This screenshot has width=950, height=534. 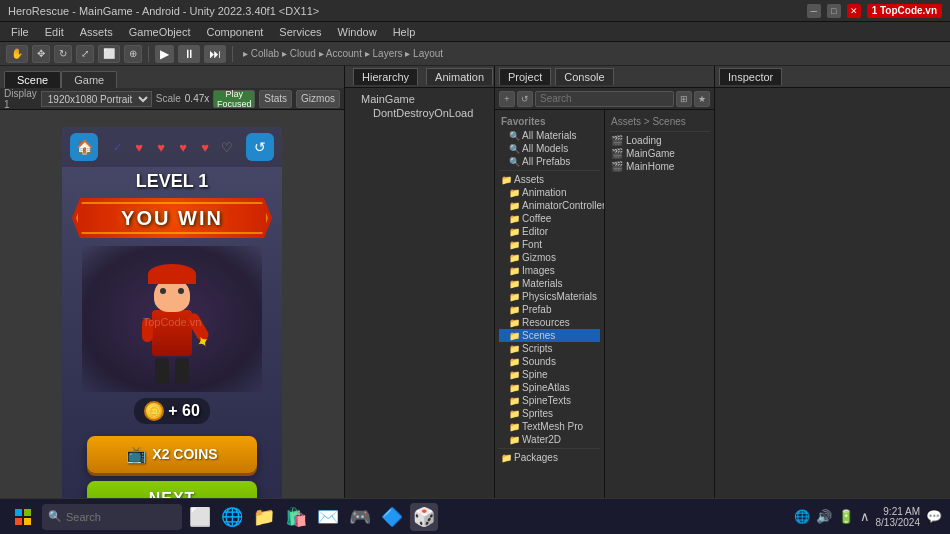 What do you see at coordinates (420, 300) in the screenshot?
I see `hierarchy-panel: Hierarchy Animation MainGame DontDestroy…` at bounding box center [420, 300].